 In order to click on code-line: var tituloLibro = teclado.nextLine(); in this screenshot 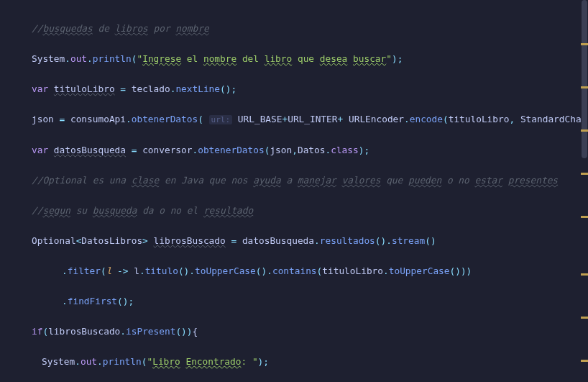, I will do `click(297, 89)`.